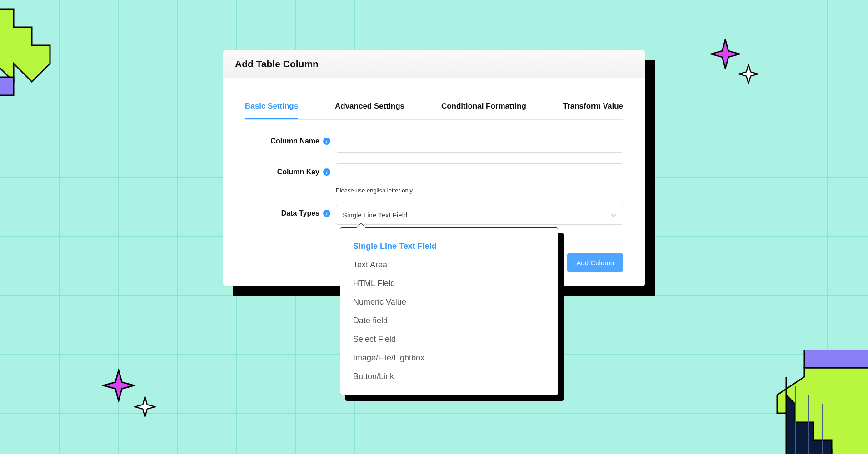  What do you see at coordinates (449, 340) in the screenshot?
I see `dropdown-option: Select Field` at bounding box center [449, 340].